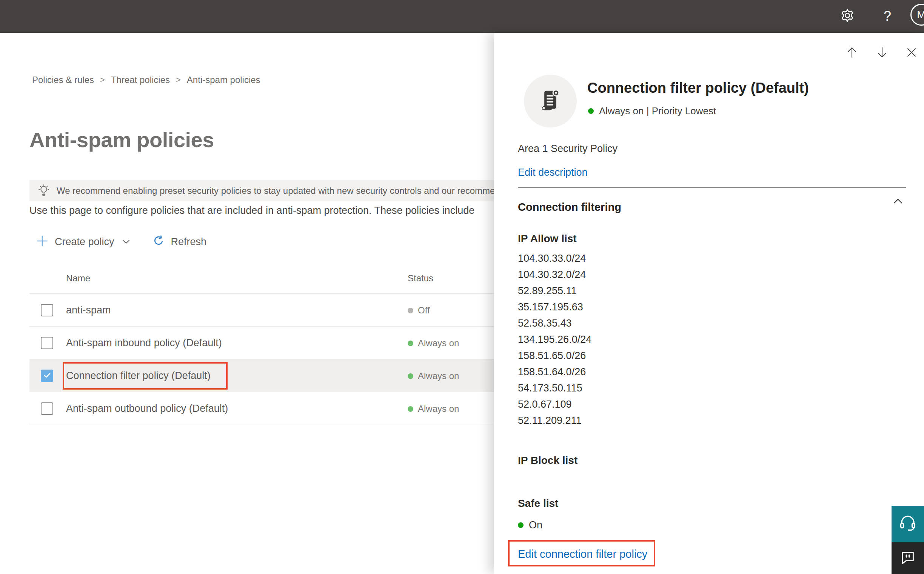 The height and width of the screenshot is (574, 924). What do you see at coordinates (122, 140) in the screenshot?
I see `page-title: Anti-spam policies` at bounding box center [122, 140].